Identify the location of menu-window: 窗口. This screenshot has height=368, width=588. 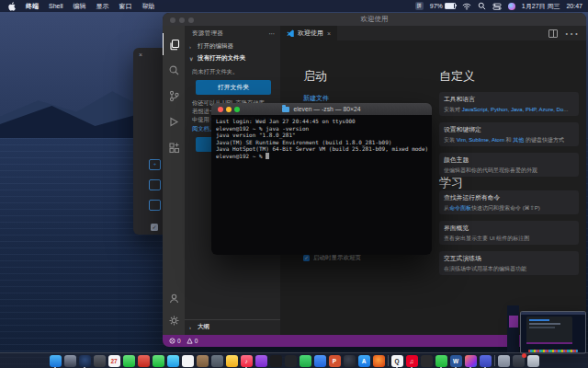
(126, 6).